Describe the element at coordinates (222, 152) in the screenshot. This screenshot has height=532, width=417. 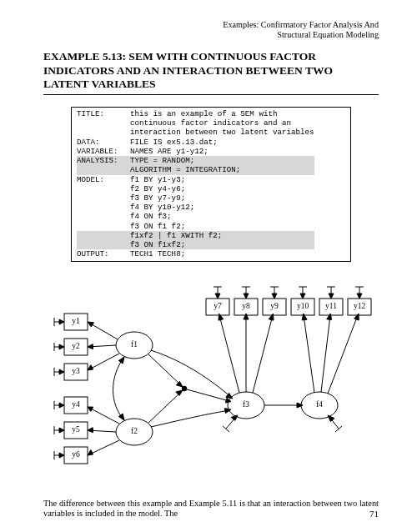
I see `code-value: NAMES ARE y1-y12;` at that location.